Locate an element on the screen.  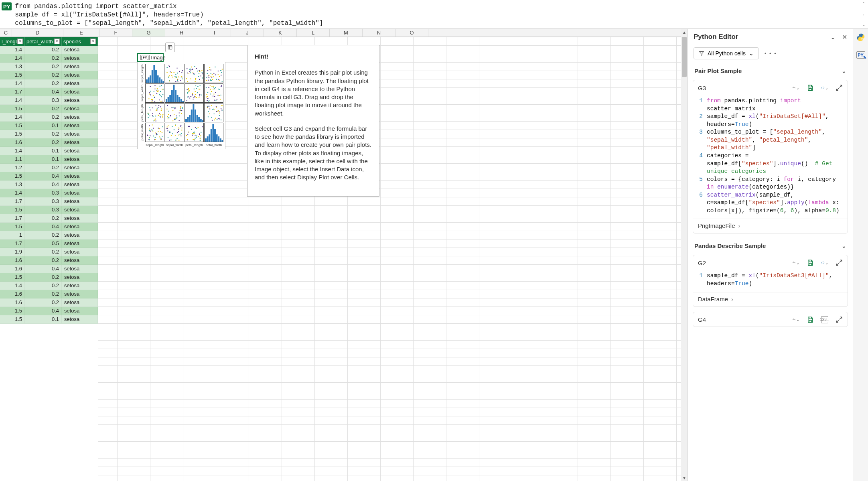
table-row: 10.2setosa is located at coordinates (49, 235).